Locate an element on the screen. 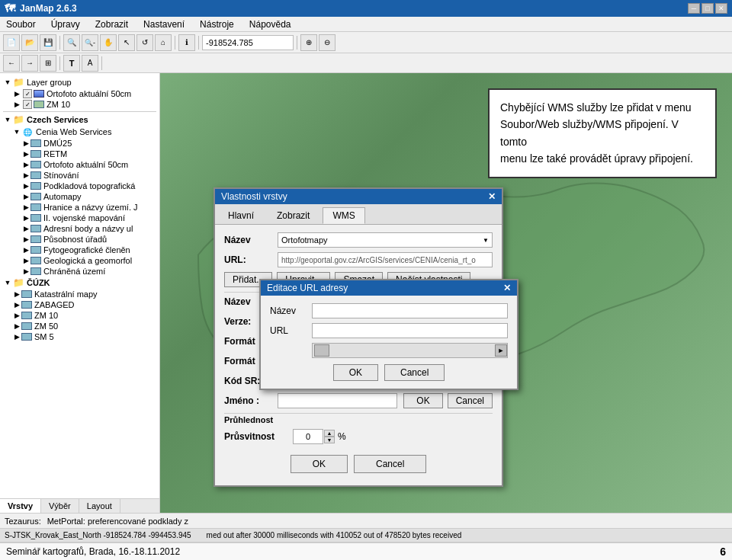 This screenshot has height=560, width=732. list-item: ▼ 📁 Czech Services is located at coordinates (79, 120).